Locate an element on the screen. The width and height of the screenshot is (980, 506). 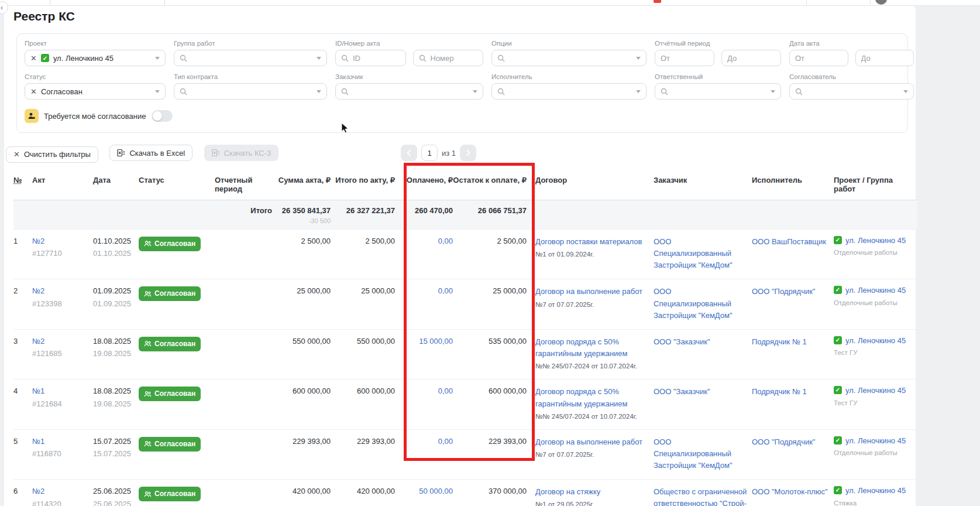
contract-link: Договор поставки материалов is located at coordinates (589, 241).